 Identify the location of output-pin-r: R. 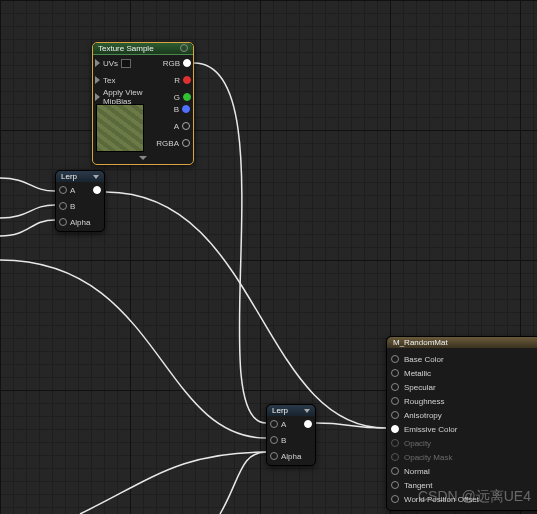
(182, 80).